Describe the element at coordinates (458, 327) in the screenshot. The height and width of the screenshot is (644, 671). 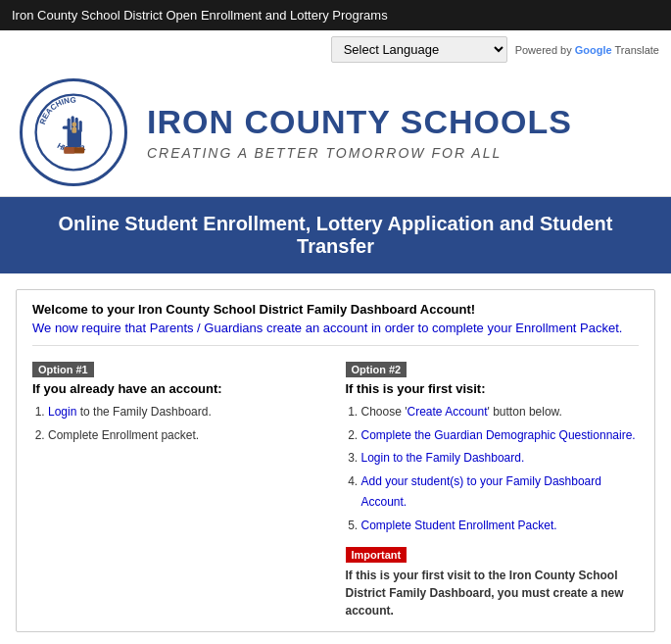
I see `welcome-subtitle-link: complete` at that location.